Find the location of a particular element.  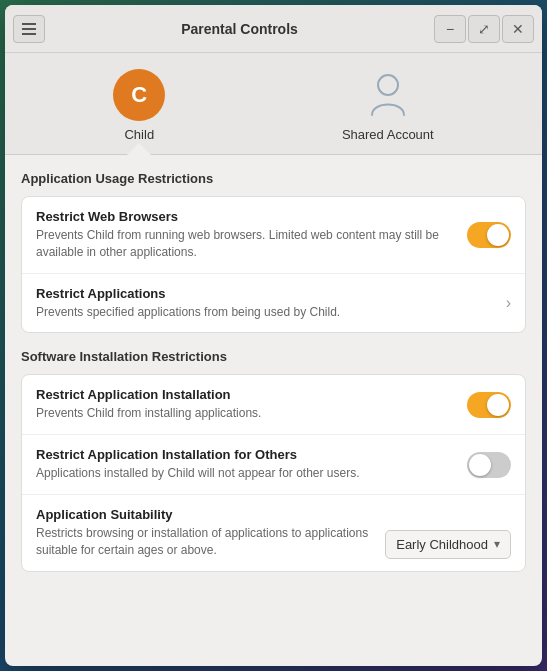

restrict-browsers-text: Restrict Web Browsers Prevents Child fro… is located at coordinates (252, 235).